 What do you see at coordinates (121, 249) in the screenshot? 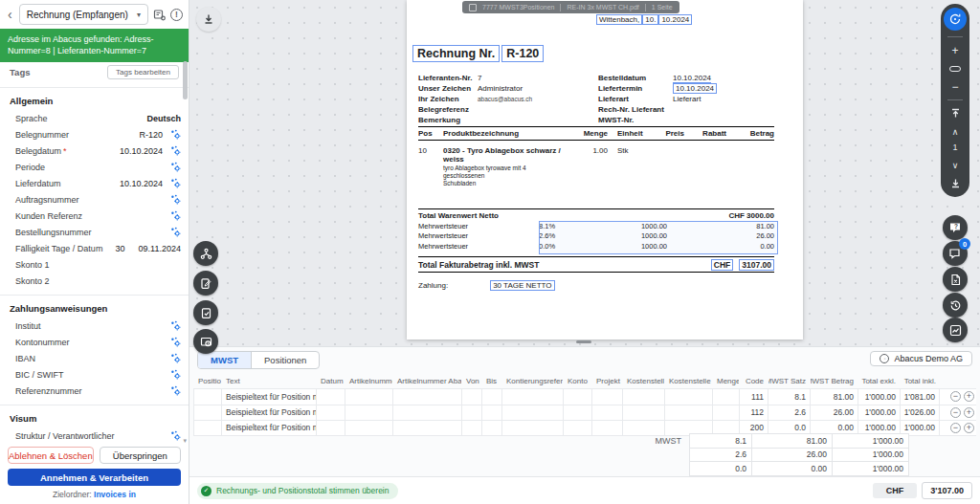
I see `field-value-days: 30` at bounding box center [121, 249].